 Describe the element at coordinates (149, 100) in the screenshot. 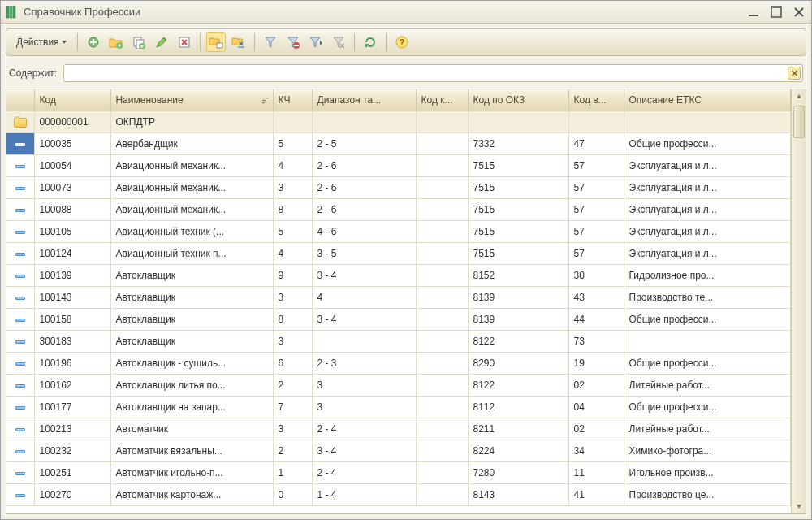

I see `col-name-label: Наименование` at that location.